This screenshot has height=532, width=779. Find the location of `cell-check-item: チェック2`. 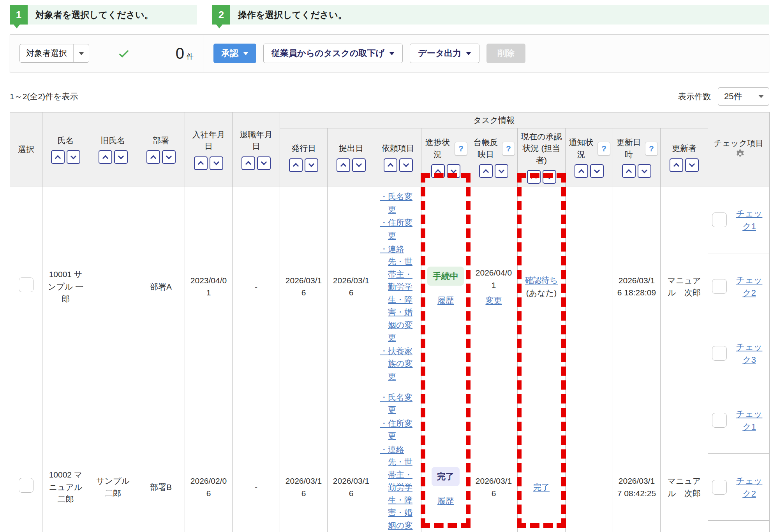

cell-check-item: チェック2 is located at coordinates (739, 287).